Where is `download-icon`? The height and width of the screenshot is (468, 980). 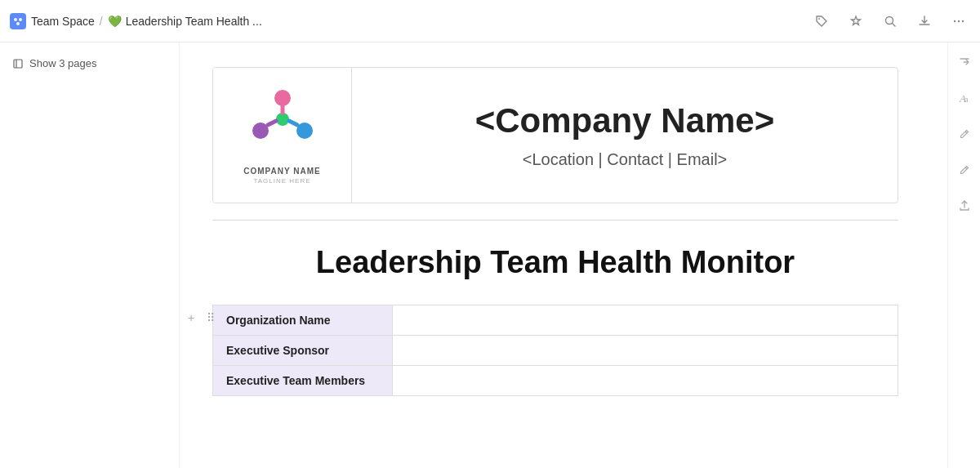 download-icon is located at coordinates (924, 21).